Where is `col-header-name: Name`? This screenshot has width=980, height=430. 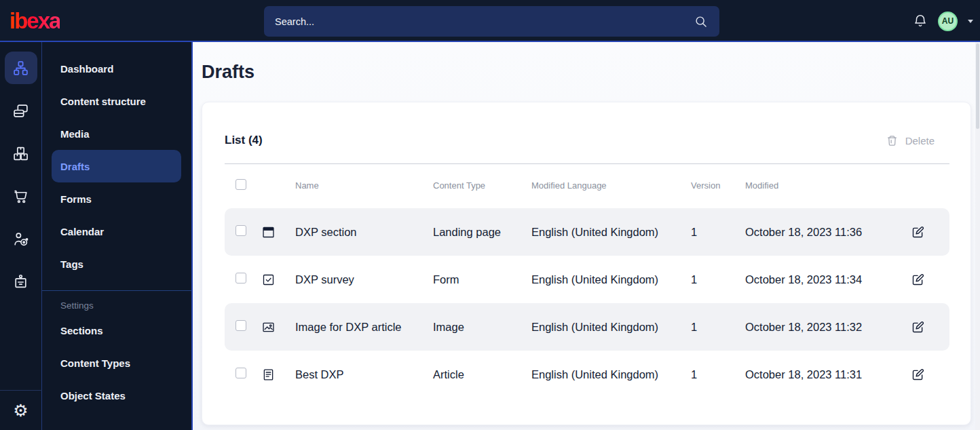 col-header-name: Name is located at coordinates (358, 186).